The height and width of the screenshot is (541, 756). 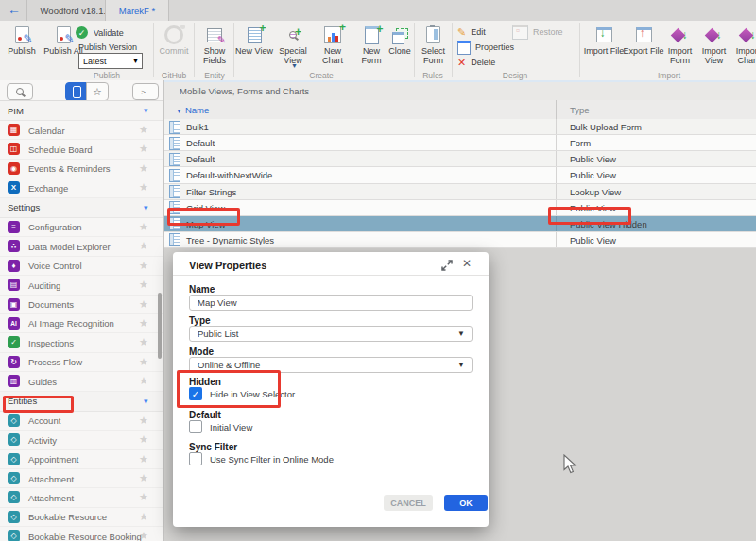 What do you see at coordinates (408, 502) in the screenshot?
I see `cancel-button: CANCEL` at bounding box center [408, 502].